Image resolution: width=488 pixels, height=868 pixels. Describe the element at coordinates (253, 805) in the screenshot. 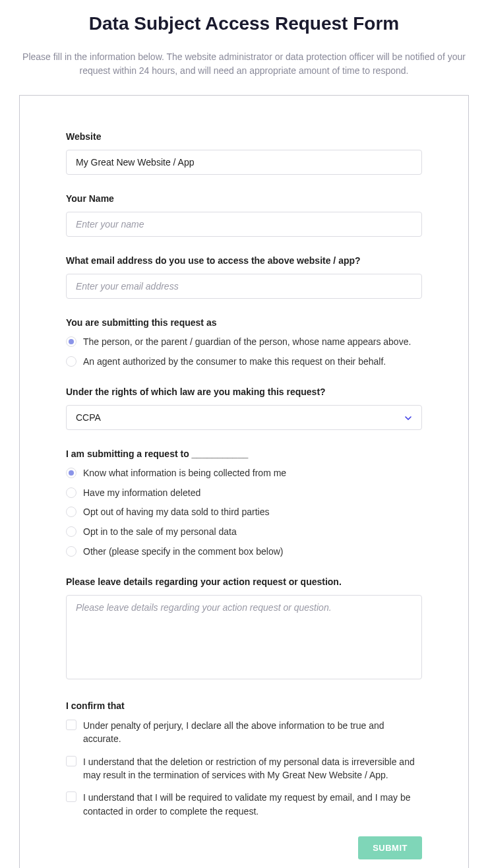

I see `checkbox-label: I understand that I will be required to …` at that location.